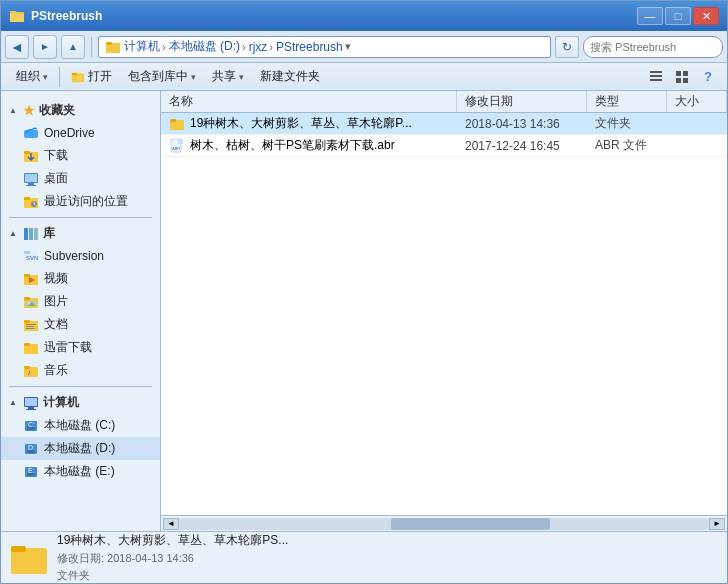 The image size is (728, 584). I want to click on view-details-icon, so click(656, 77).